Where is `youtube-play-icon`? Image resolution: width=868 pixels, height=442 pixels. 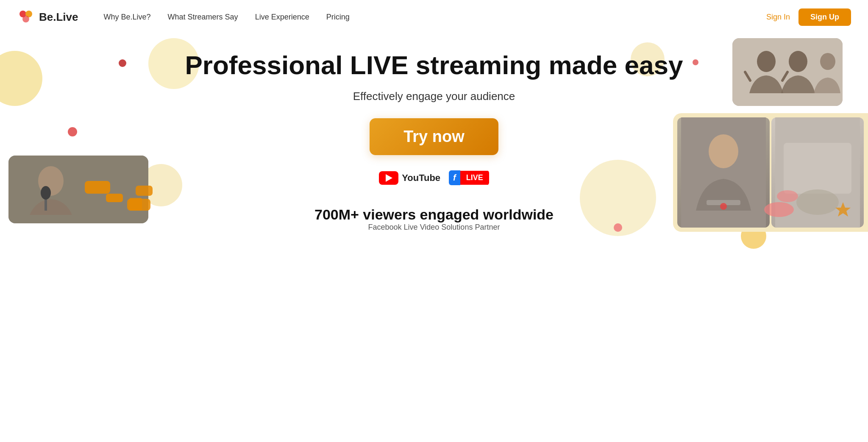
youtube-play-icon is located at coordinates (389, 178).